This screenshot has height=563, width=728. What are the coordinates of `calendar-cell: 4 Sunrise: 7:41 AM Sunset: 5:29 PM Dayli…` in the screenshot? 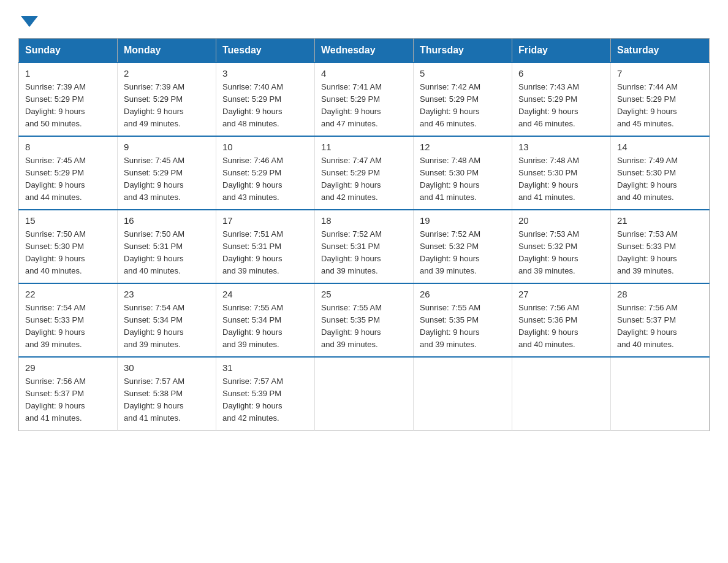 It's located at (364, 99).